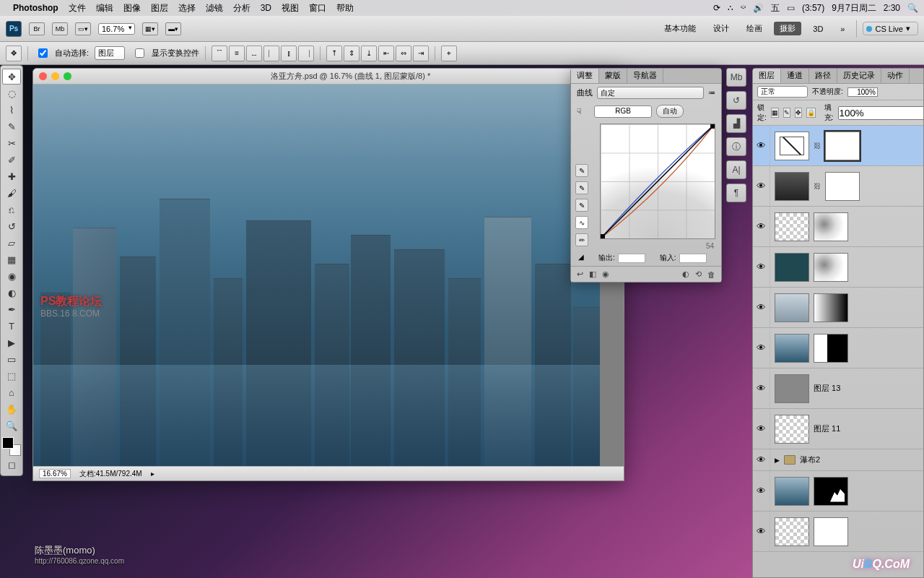 This screenshot has height=578, width=924. I want to click on align-bottom-icon: ⎵, so click(254, 53).